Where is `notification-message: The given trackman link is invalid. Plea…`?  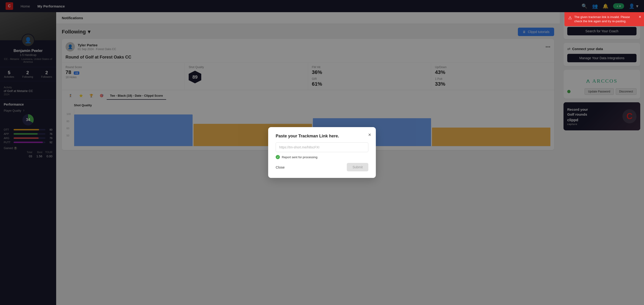 notification-message: The given trackman link is invalid. Plea… is located at coordinates (604, 19).